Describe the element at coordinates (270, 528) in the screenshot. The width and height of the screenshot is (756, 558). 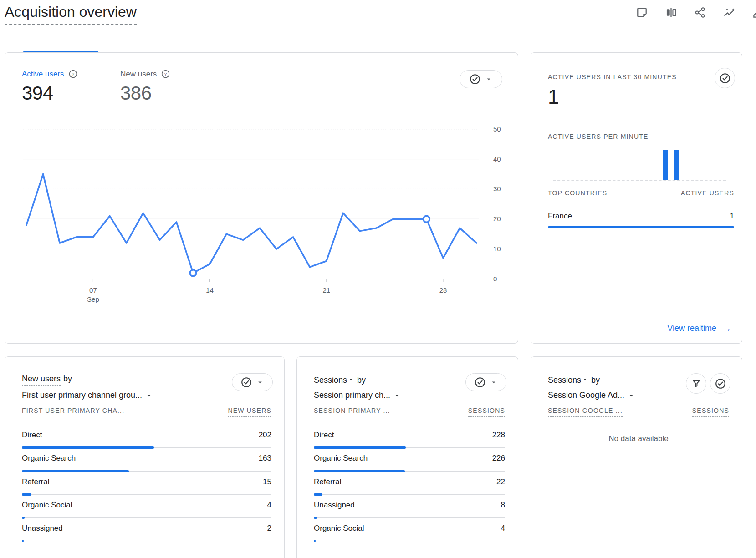
I see `channel-value: 2` at that location.